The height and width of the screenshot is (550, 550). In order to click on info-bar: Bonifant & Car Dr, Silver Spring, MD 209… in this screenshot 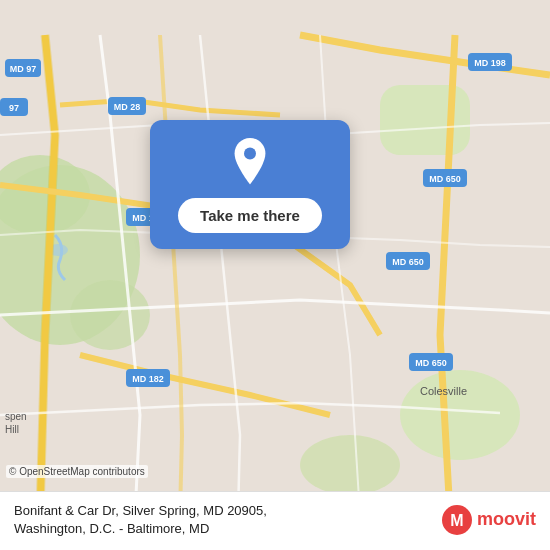, I will do `click(275, 520)`.